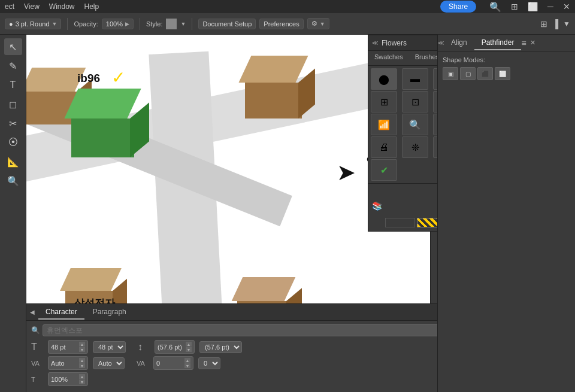 This screenshot has height=392, width=575. Describe the element at coordinates (82, 350) in the screenshot. I see `font-size-down-btn: ▼` at that location.